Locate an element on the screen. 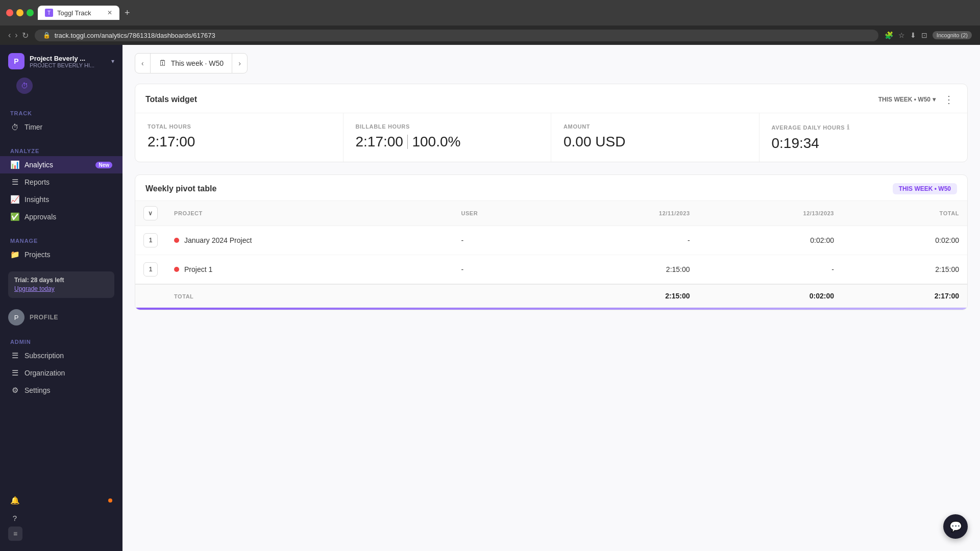 The width and height of the screenshot is (980, 551). admin-section: ADMIN ☰ Subscription ☰ Organization ⚙ Se… is located at coordinates (61, 367).